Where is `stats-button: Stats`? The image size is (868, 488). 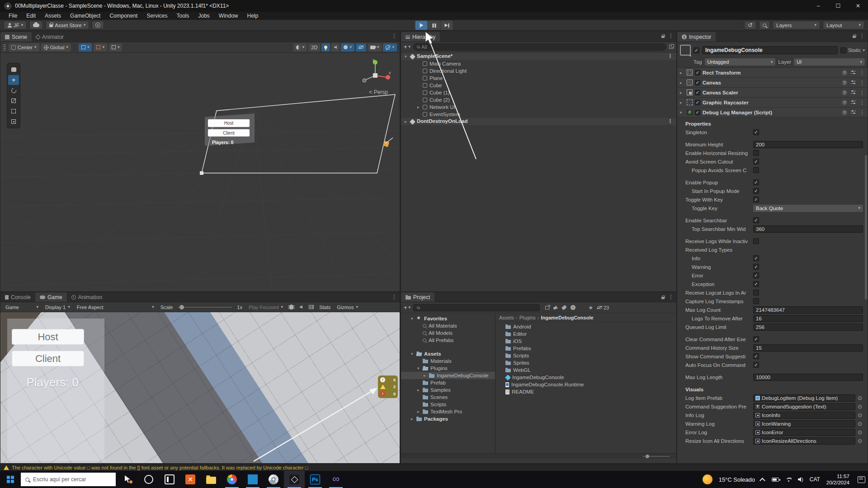 stats-button: Stats is located at coordinates (325, 307).